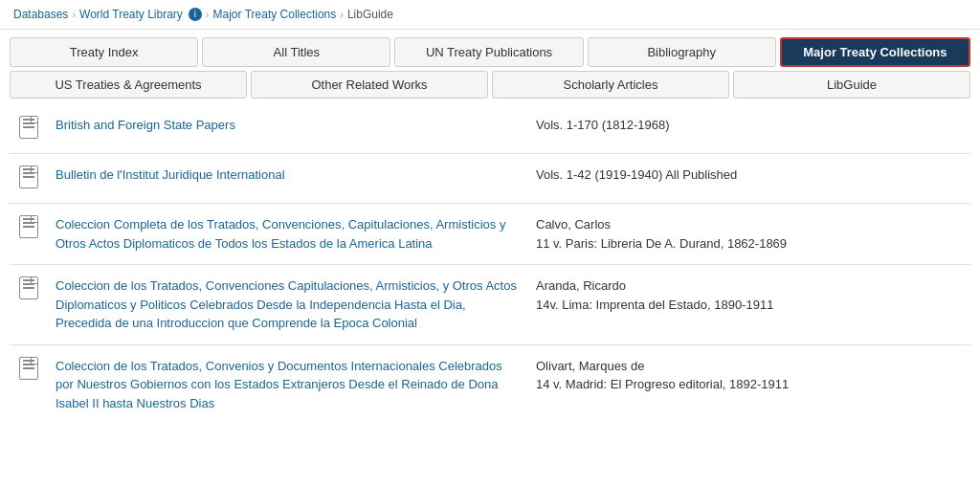 The height and width of the screenshot is (486, 980). I want to click on tab-major-treaty: Major Treaty Collections, so click(875, 52).